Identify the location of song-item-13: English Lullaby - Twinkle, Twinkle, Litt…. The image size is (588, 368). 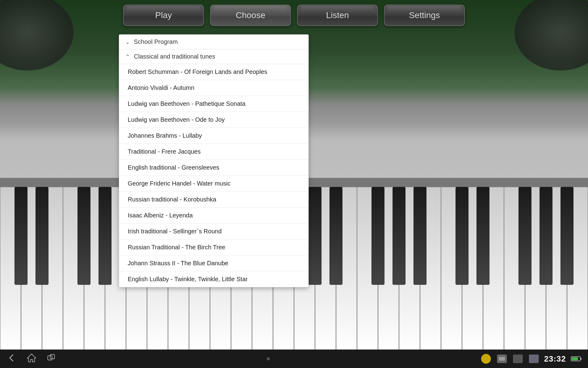
(214, 279).